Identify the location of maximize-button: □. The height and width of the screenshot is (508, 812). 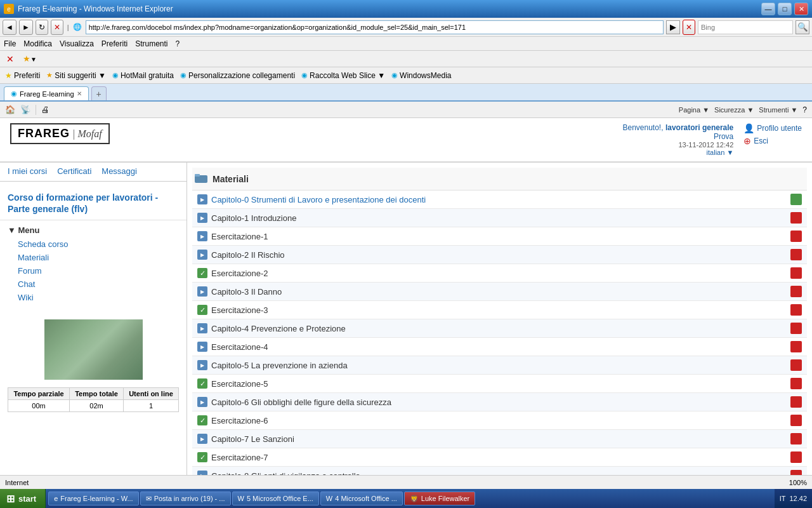
(785, 9).